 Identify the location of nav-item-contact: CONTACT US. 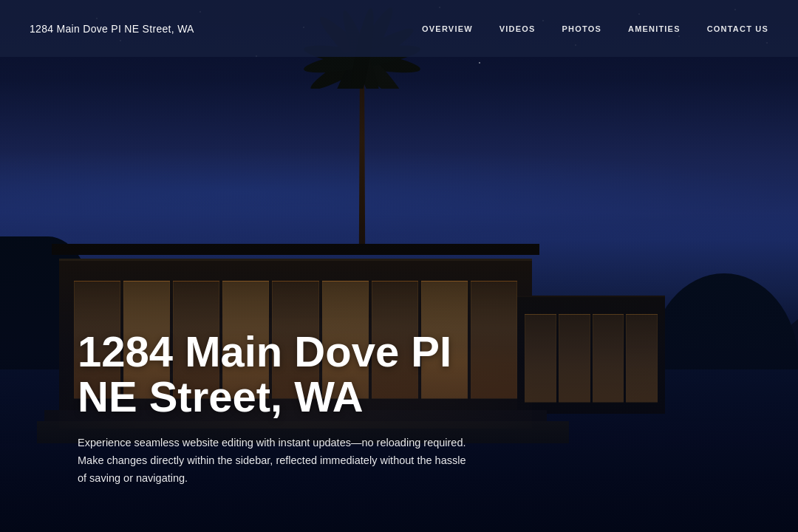
(737, 29).